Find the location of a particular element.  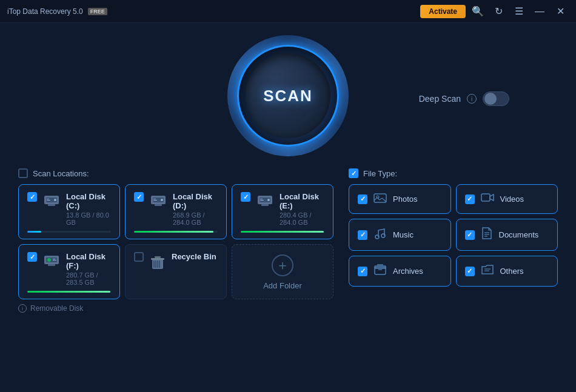

scan-label: SCAN is located at coordinates (288, 96).